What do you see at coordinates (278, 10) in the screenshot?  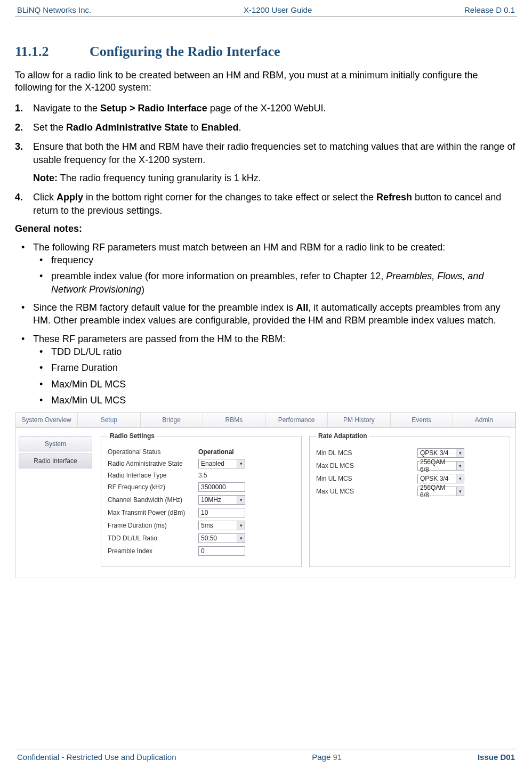 I see `header-center: X-1200 User Guide` at bounding box center [278, 10].